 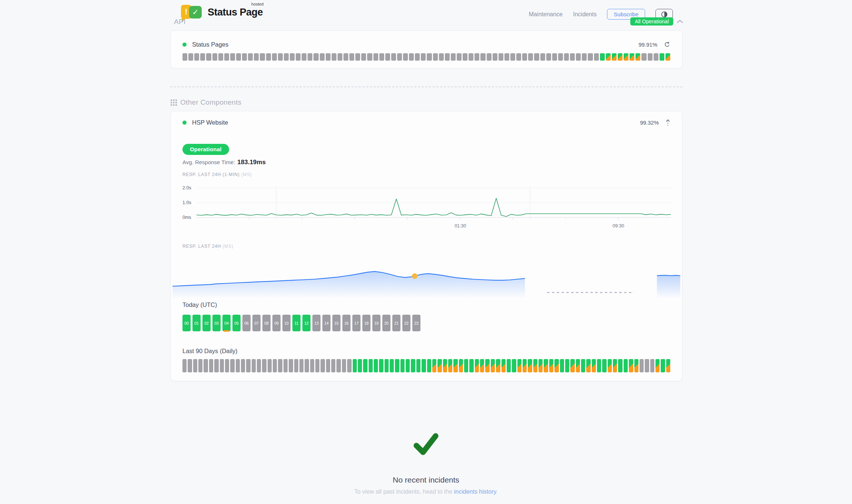 I want to click on hour-block-04: 04, so click(x=227, y=323).